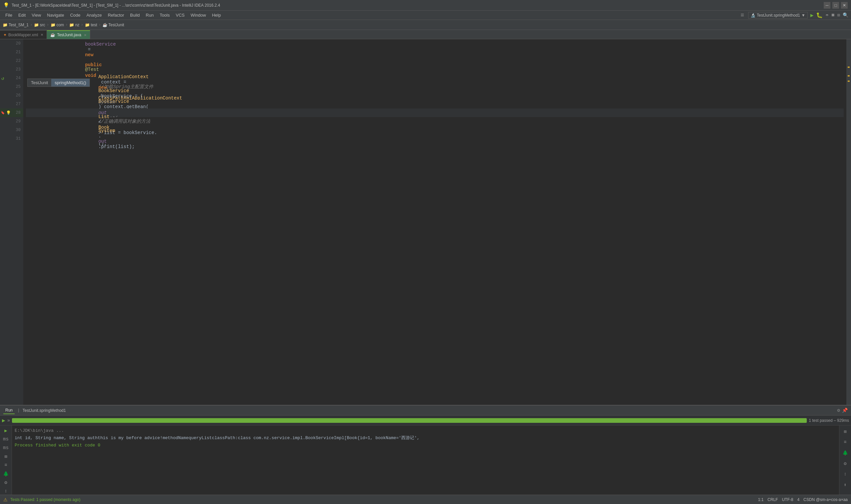 The height and width of the screenshot is (504, 851). Describe the element at coordinates (12, 95) in the screenshot. I see `gutter-26: 26` at that location.